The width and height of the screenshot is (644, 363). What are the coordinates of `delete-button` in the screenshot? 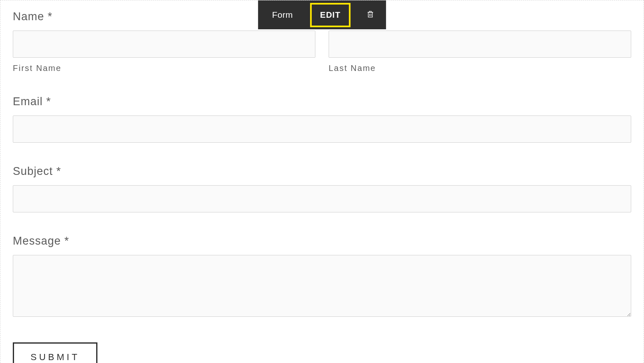 It's located at (370, 15).